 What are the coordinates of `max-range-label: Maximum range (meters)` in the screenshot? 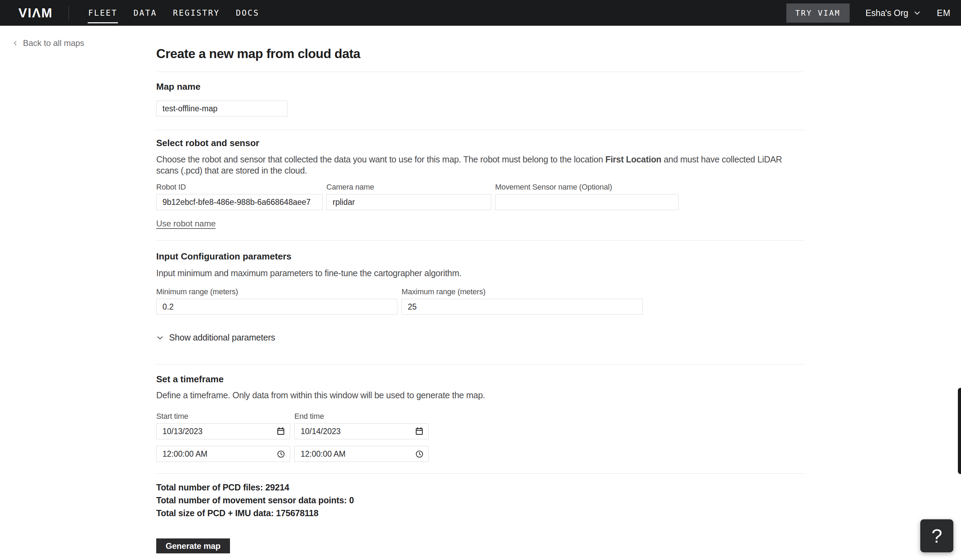 It's located at (522, 292).